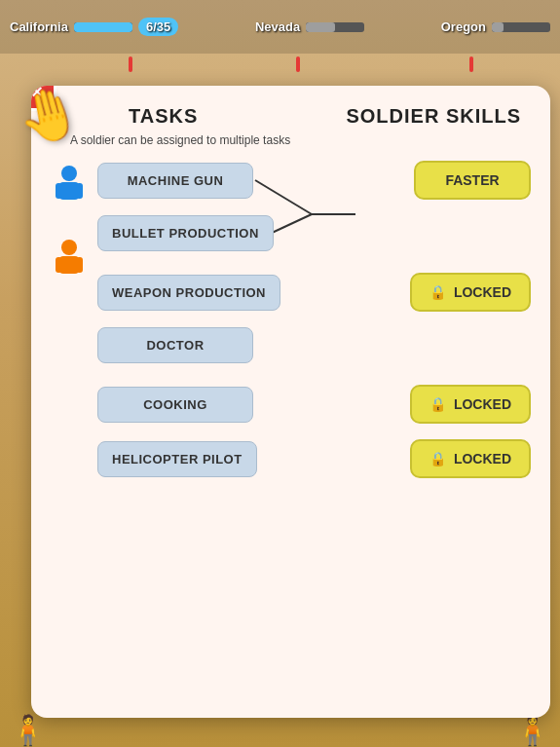 This screenshot has height=747, width=560. Describe the element at coordinates (93, 27) in the screenshot. I see `state-california: California 6/35` at that location.